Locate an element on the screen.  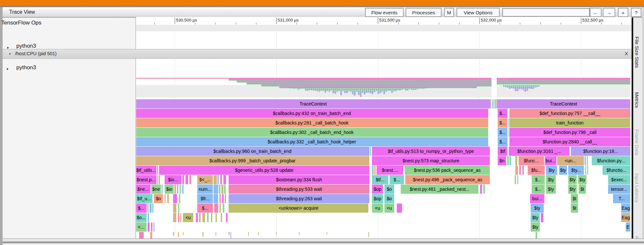
nav-button: » is located at coordinates (623, 12).